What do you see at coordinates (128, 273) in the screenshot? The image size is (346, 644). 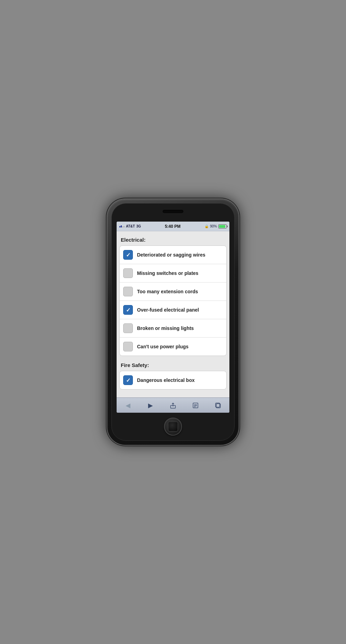 I see `checkbox-missing-switches` at bounding box center [128, 273].